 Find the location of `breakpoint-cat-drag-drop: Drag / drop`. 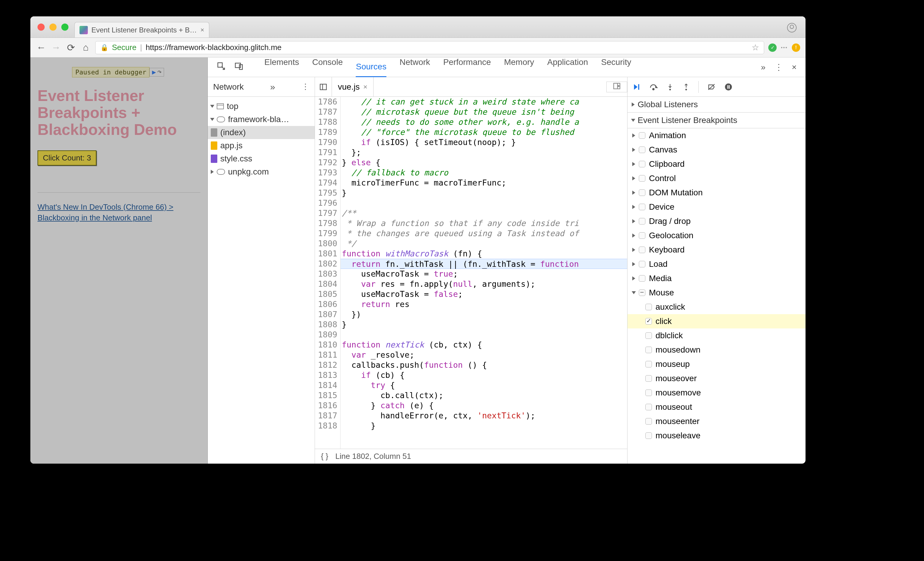

breakpoint-cat-drag-drop: Drag / drop is located at coordinates (716, 221).